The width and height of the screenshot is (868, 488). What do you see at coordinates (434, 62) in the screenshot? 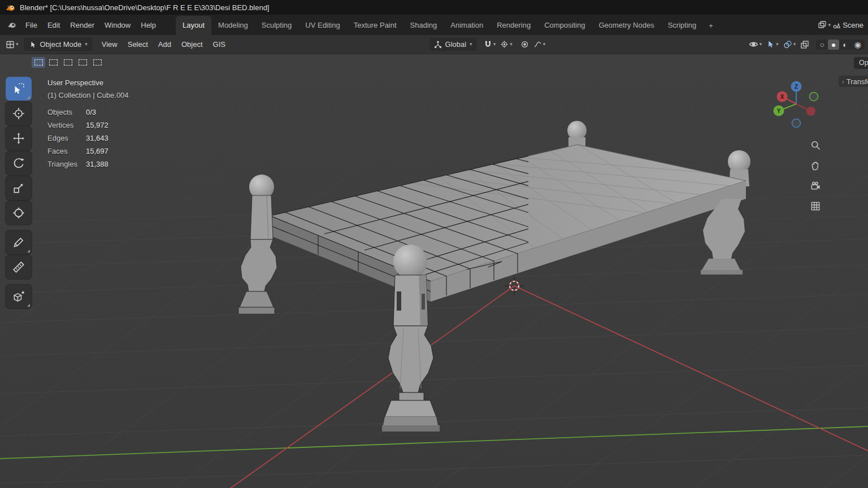
I see `tool-settings-bar: Options` at bounding box center [434, 62].